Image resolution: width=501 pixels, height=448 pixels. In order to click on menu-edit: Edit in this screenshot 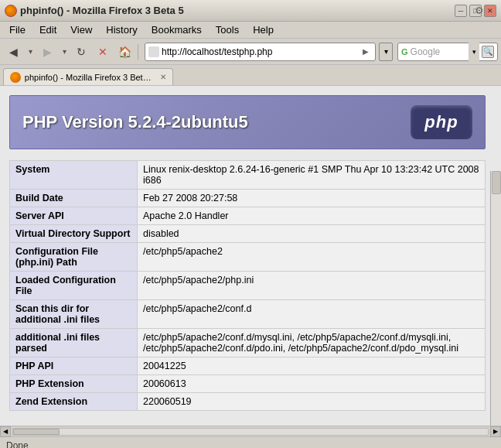, I will do `click(48, 29)`.